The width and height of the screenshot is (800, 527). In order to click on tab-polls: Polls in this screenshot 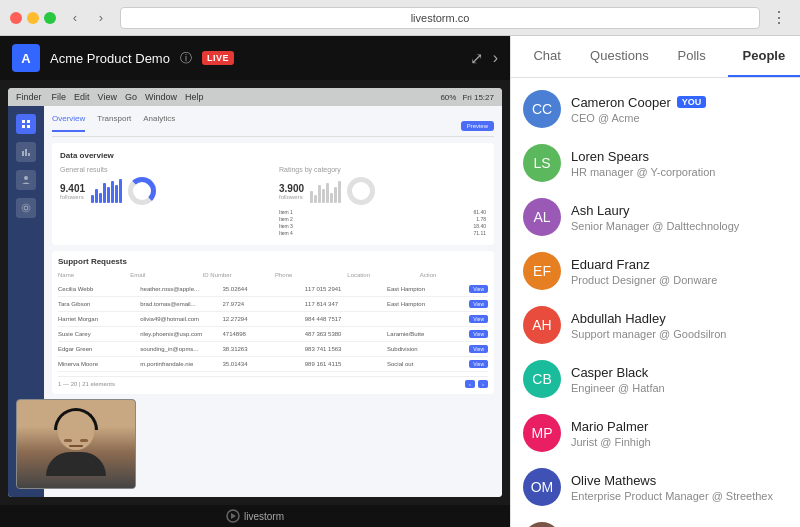, I will do `click(692, 56)`.